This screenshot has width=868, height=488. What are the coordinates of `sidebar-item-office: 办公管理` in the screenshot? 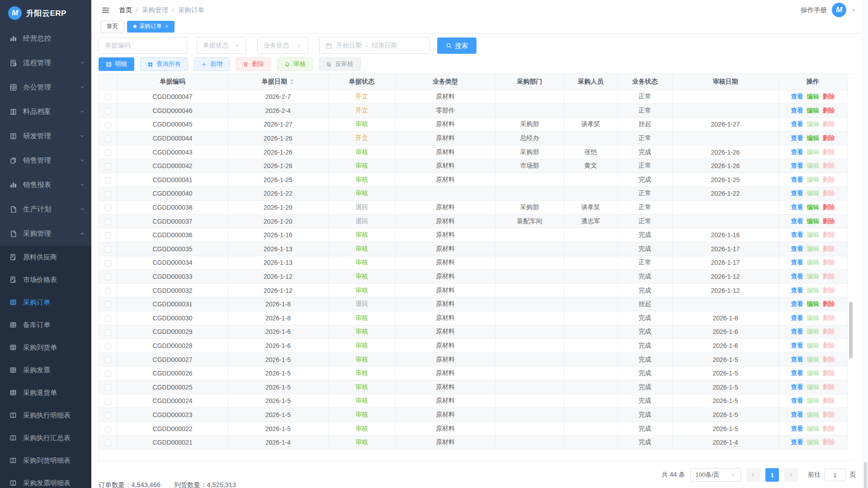 It's located at (46, 87).